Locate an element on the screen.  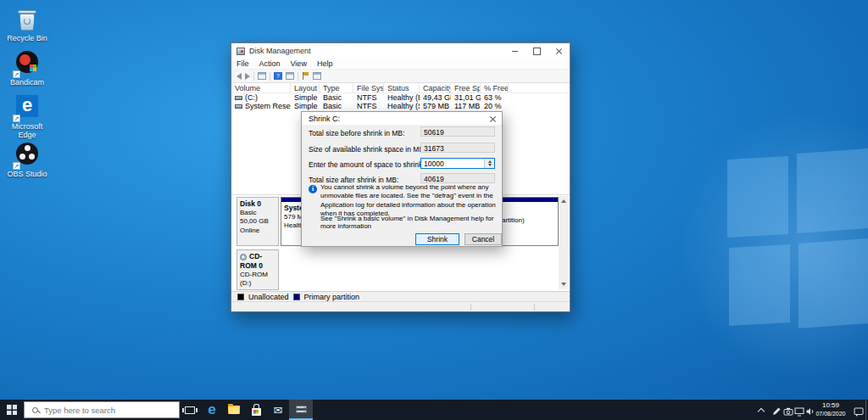
disk0-label-box: Disk 0 Basic 50,00 GB Online is located at coordinates (258, 221).